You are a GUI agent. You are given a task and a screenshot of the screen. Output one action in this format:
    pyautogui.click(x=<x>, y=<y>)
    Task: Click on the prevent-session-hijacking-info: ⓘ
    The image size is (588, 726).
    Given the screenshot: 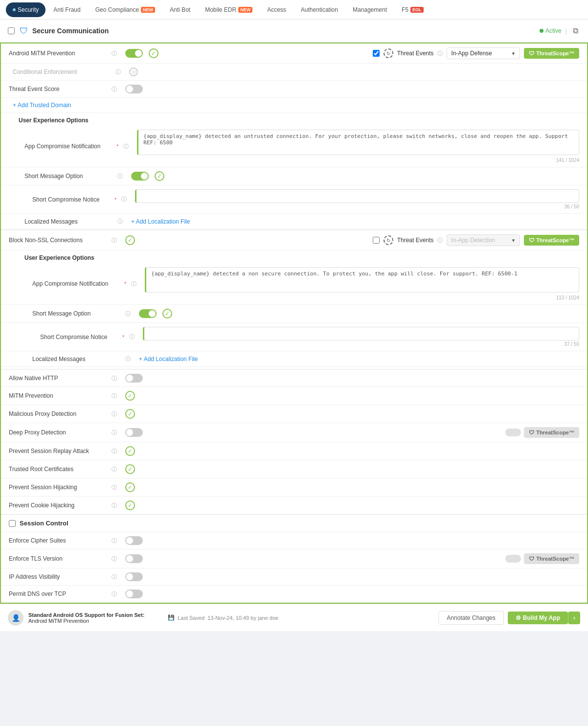 What is the action you would take?
    pyautogui.click(x=114, y=487)
    